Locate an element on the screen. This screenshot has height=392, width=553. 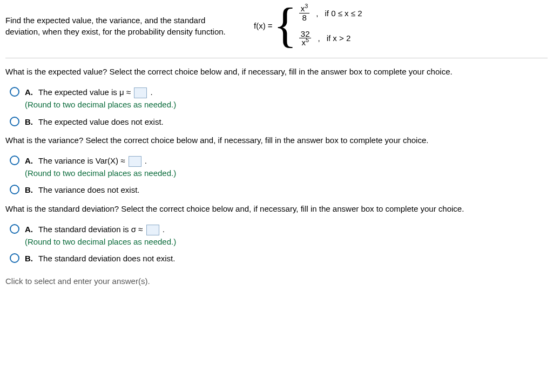
case1-fraction: x3 8 is located at coordinates (305, 13).